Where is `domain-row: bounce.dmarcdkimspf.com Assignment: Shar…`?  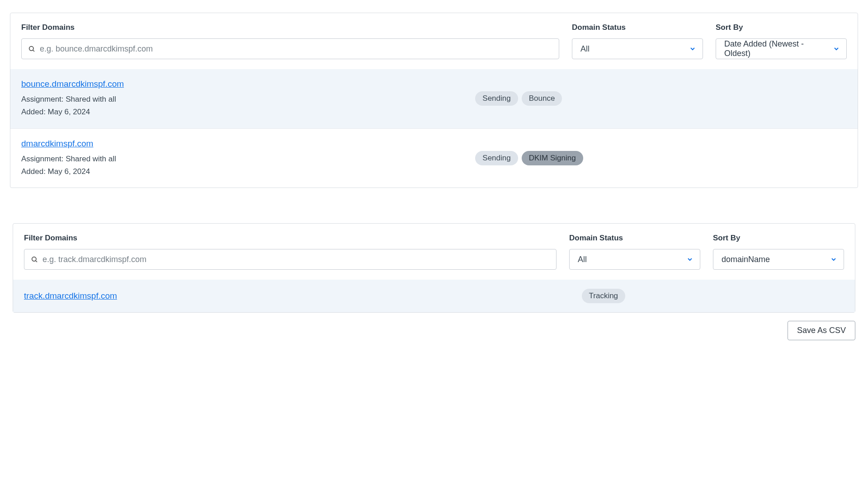 domain-row: bounce.dmarcdkimspf.com Assignment: Shar… is located at coordinates (434, 99).